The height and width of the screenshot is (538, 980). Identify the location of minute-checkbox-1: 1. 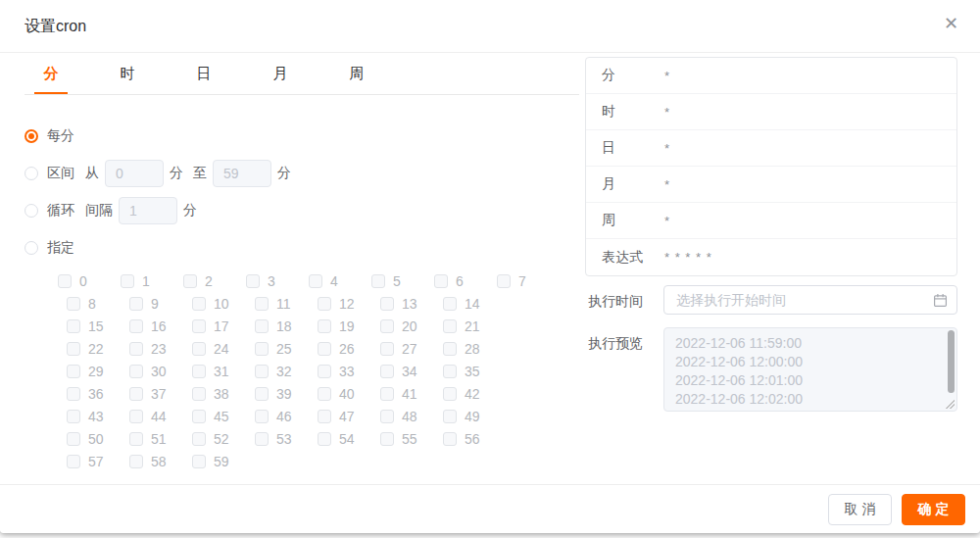
(152, 281).